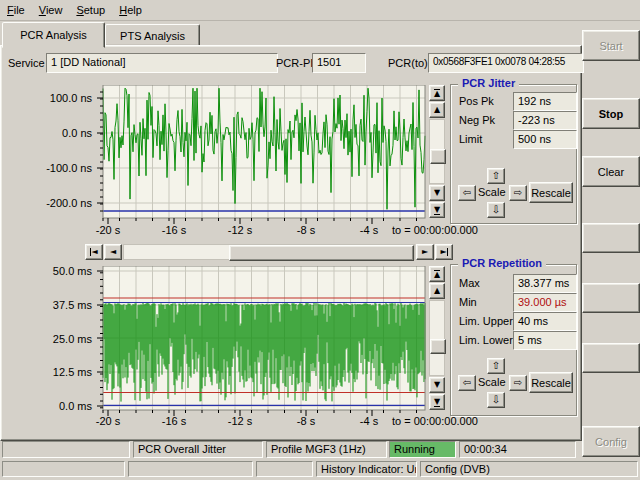 Image resolution: width=640 pixels, height=480 pixels. Describe the element at coordinates (94, 252) in the screenshot. I see `scroll-home-button: ◄` at that location.